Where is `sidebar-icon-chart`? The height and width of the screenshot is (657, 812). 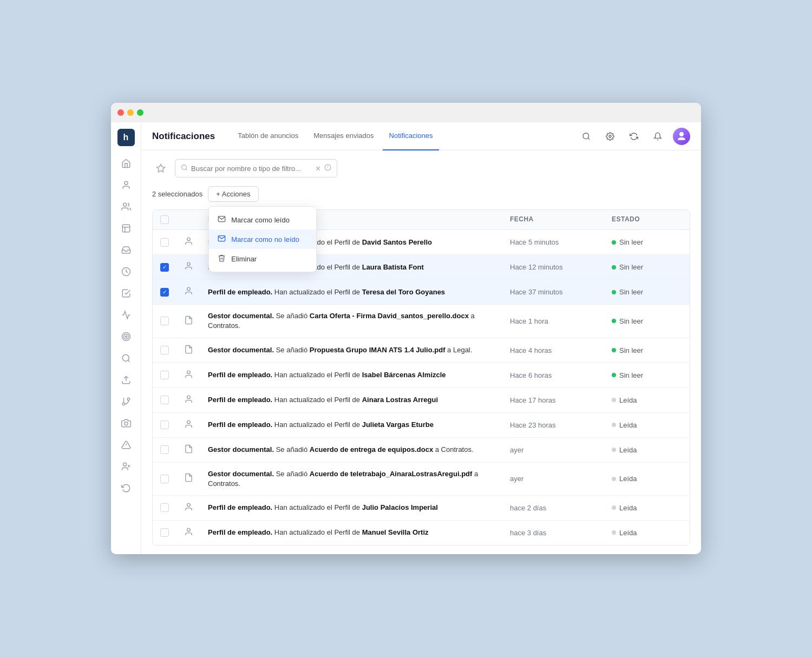
sidebar-icon-chart is located at coordinates (126, 228).